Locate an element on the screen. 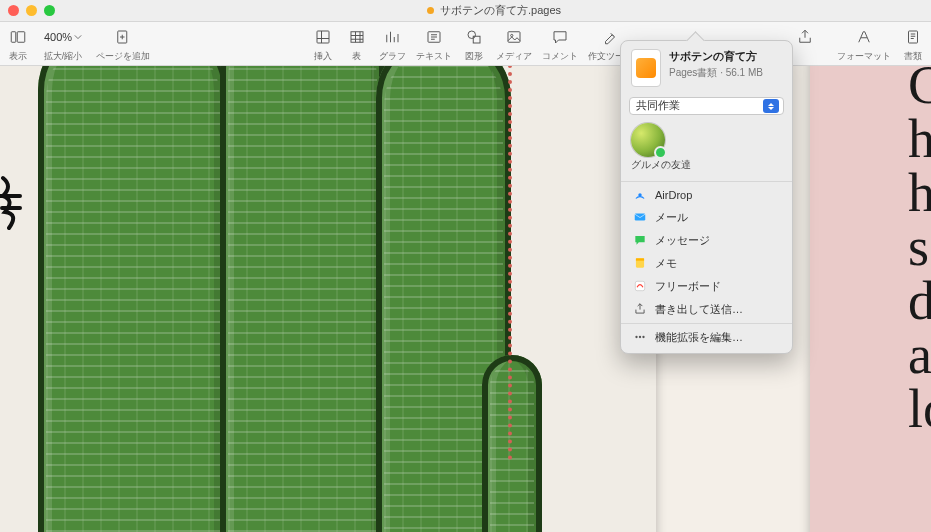  stepper-icon is located at coordinates (771, 106).